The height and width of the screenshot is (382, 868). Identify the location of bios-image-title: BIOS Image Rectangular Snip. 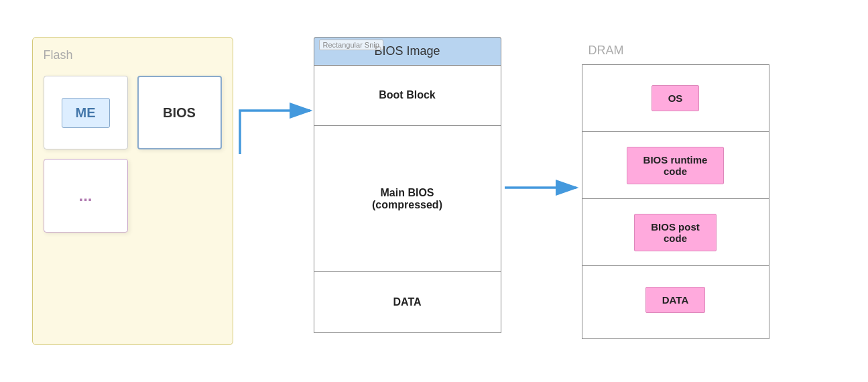
(408, 51).